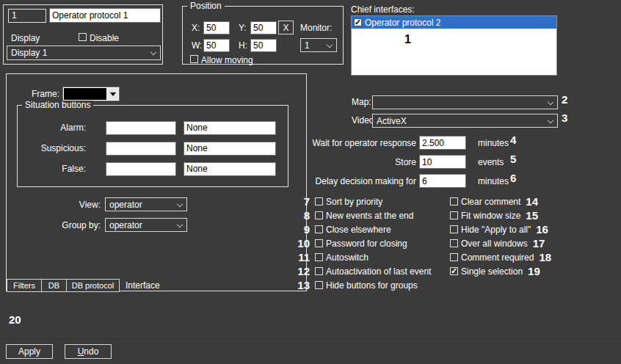 This screenshot has width=621, height=364. Describe the element at coordinates (361, 229) in the screenshot. I see `option-close-elsewhere: 9 Close elsewhere` at that location.